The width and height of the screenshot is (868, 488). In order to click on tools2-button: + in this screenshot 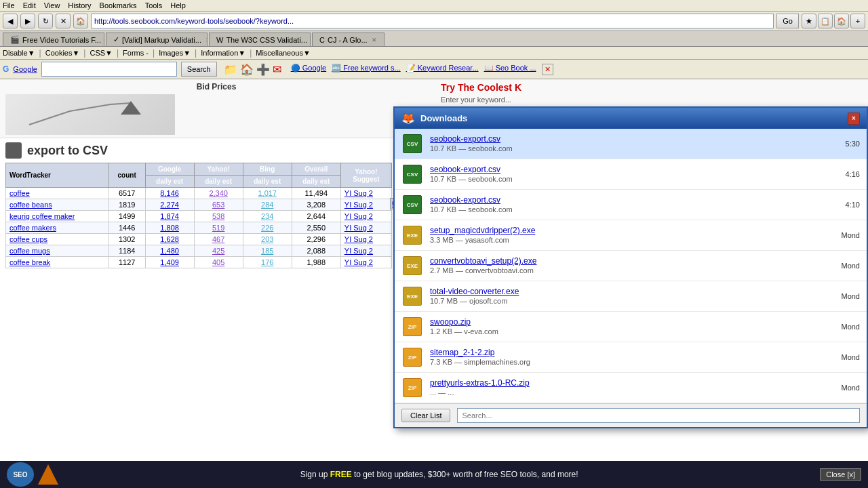, I will do `click(858, 21)`.